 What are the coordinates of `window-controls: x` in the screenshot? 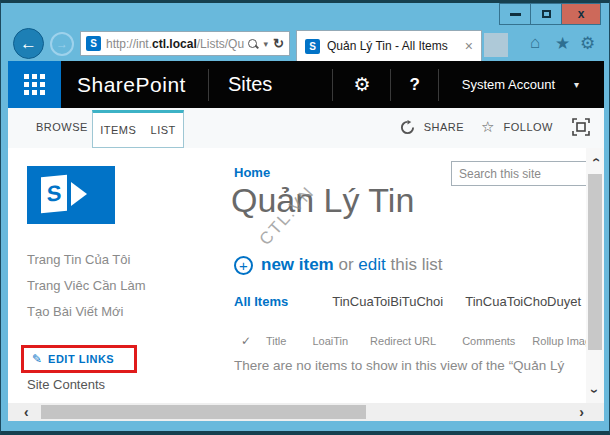 It's located at (550, 14).